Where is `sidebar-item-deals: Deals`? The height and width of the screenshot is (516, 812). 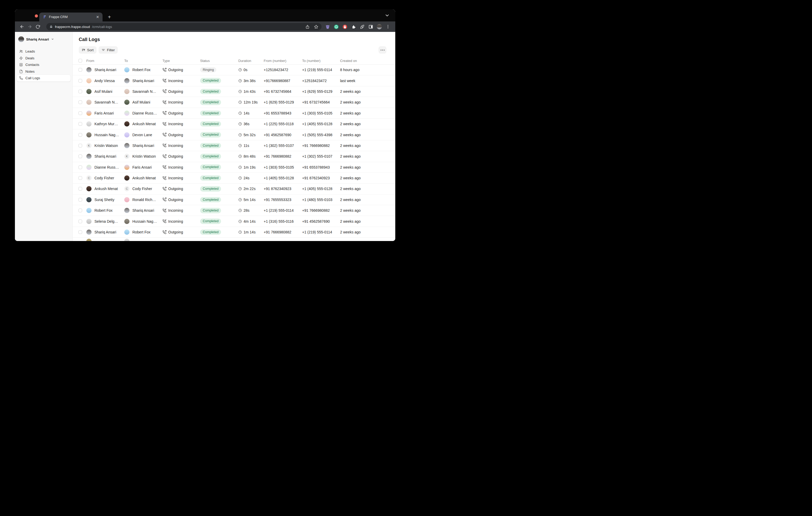 sidebar-item-deals: Deals is located at coordinates (44, 58).